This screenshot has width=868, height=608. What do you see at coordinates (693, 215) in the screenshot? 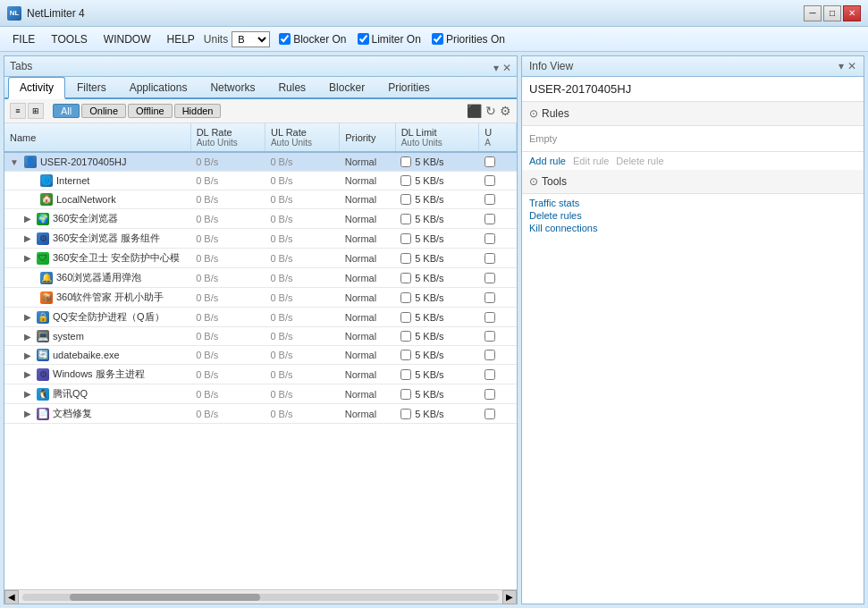
I see `delete-rules-link: Delete rules` at bounding box center [693, 215].